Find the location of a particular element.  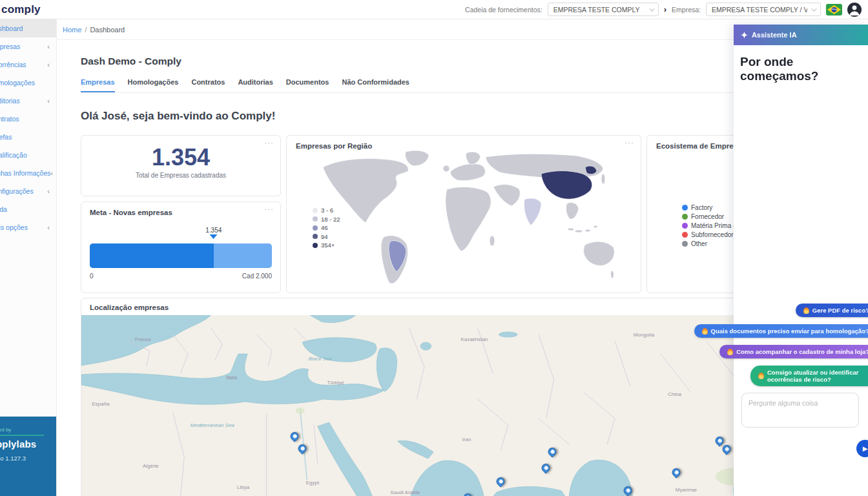

sidebar-item-label: Tarefas is located at coordinates (6, 137).